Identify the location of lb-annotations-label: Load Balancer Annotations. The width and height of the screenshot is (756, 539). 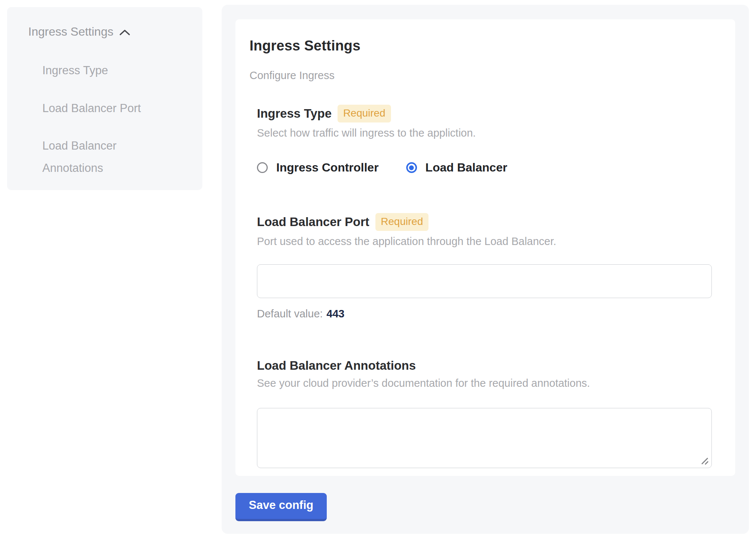
(336, 366).